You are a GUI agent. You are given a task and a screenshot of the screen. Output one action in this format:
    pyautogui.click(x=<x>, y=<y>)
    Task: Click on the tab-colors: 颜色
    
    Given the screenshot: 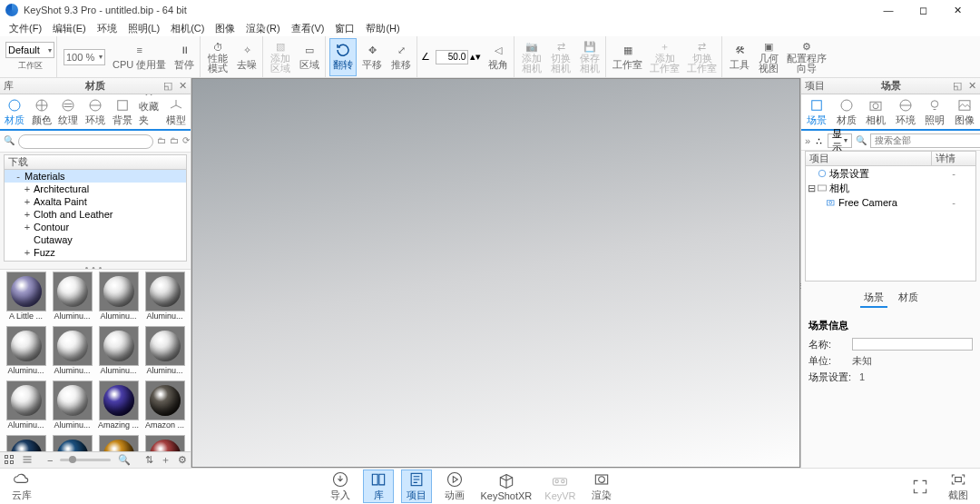 What is the action you would take?
    pyautogui.click(x=42, y=113)
    